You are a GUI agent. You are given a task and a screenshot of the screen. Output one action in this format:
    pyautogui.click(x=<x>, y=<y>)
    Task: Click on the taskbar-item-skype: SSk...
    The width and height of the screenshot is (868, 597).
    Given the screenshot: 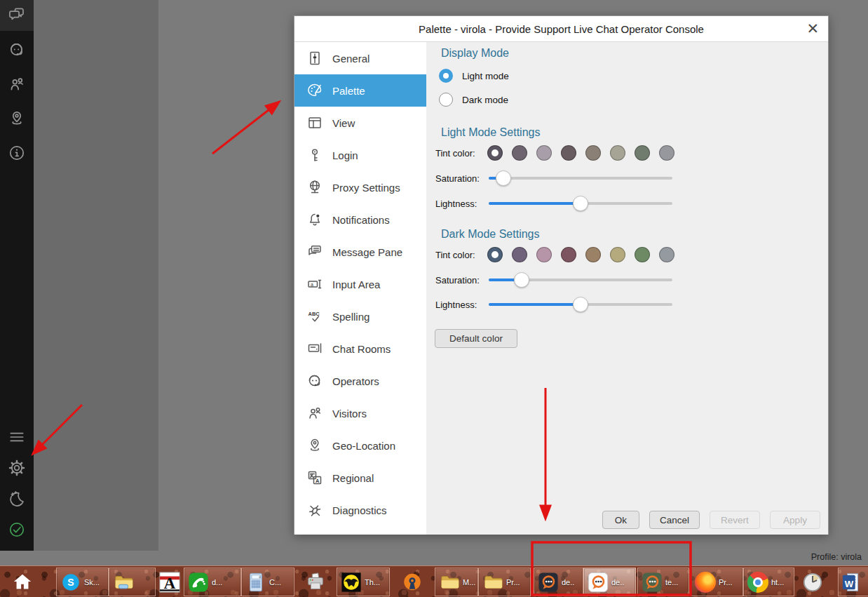 What is the action you would take?
    pyautogui.click(x=83, y=582)
    